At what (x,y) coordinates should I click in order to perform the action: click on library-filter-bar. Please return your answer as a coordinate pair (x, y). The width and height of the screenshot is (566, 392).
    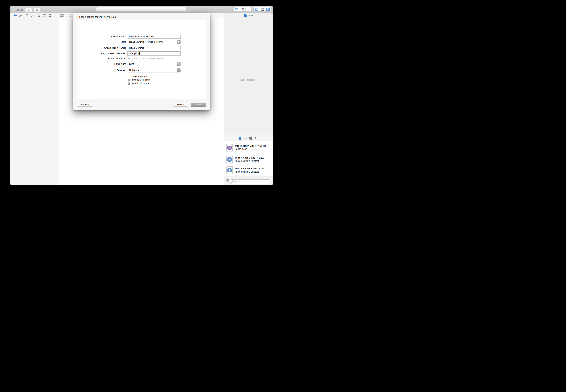
    Looking at the image, I should click on (248, 181).